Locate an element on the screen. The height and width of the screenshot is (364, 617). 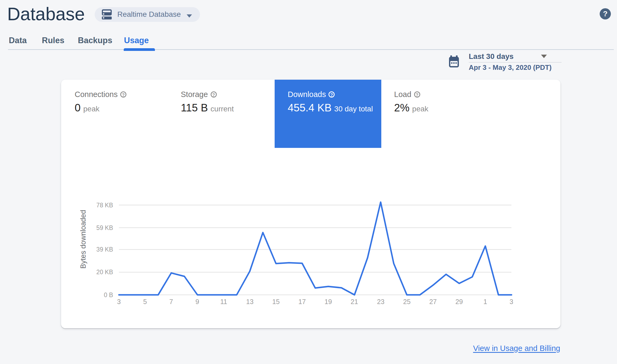
svg-text: 21 is located at coordinates (354, 302).